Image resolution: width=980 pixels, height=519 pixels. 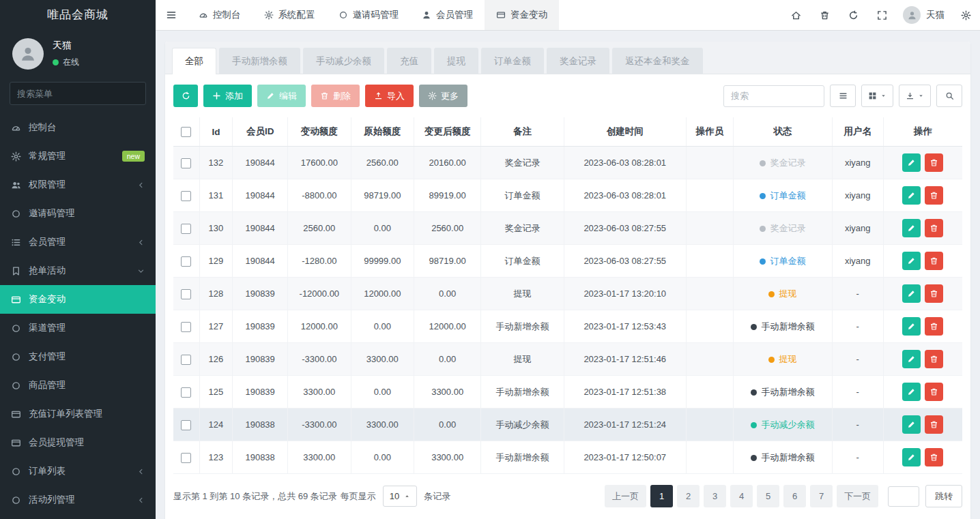 What do you see at coordinates (688, 496) in the screenshot?
I see `page-button: 2` at bounding box center [688, 496].